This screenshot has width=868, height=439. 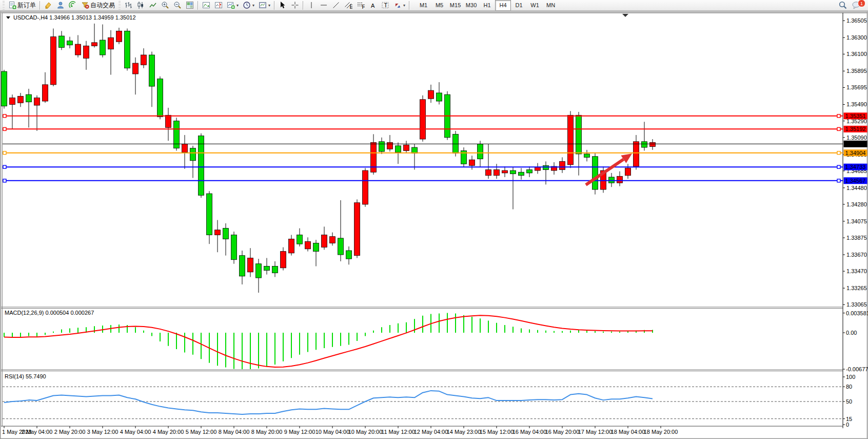 What do you see at coordinates (851, 377) in the screenshot?
I see `rsi-axis-label: 100` at bounding box center [851, 377].